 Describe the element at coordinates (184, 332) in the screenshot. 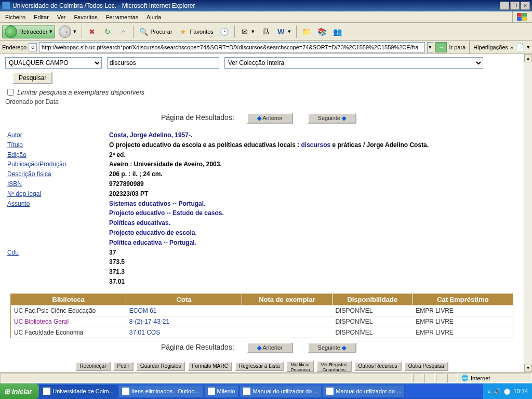

I see `cell-cota: 37.01 COS` at that location.